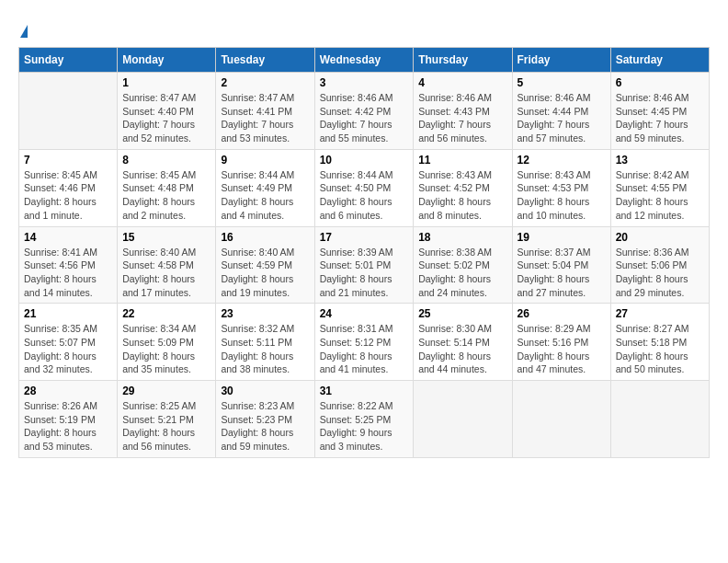 The height and width of the screenshot is (563, 728). I want to click on day-info: Sunrise: 8:23 AMSunset: 5:23 PMDaylight:…, so click(265, 427).